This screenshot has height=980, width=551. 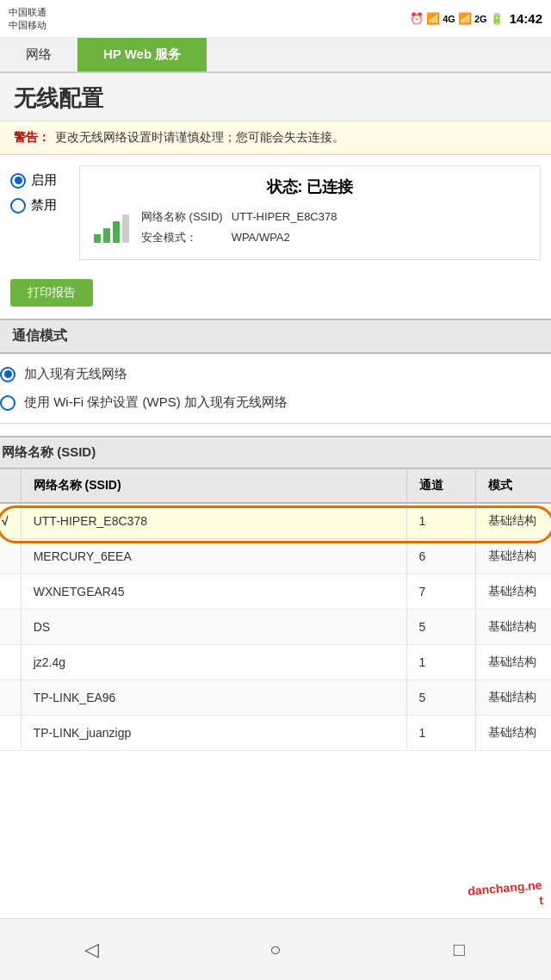 I want to click on warning-label: 警告：, so click(x=32, y=138).